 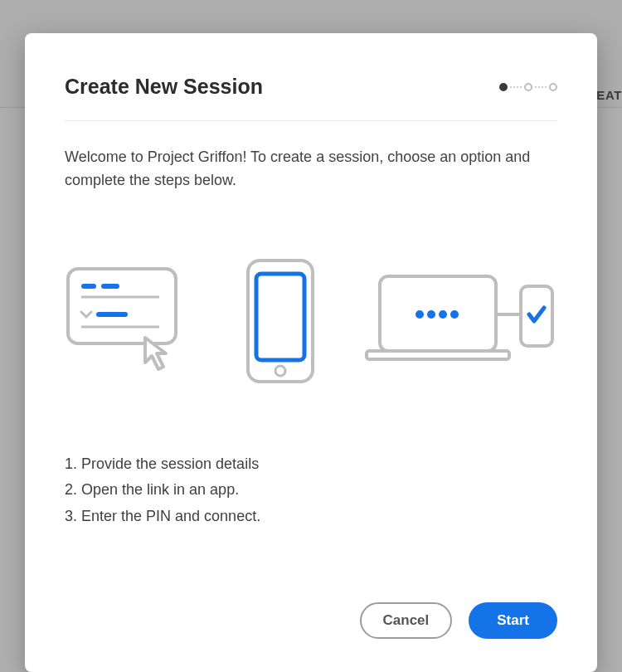 I want to click on welcome-text: Welcome to Project Griffon! To create a …, so click(x=311, y=169).